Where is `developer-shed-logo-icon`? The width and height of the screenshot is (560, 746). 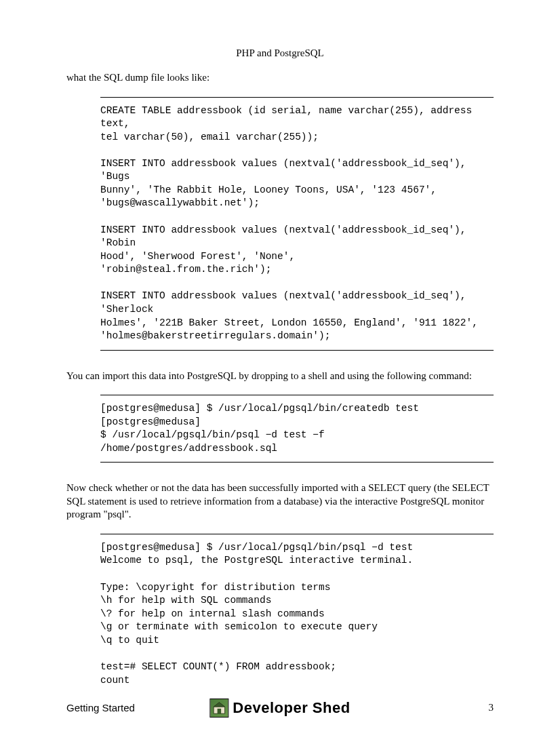 developer-shed-logo-icon is located at coordinates (219, 708).